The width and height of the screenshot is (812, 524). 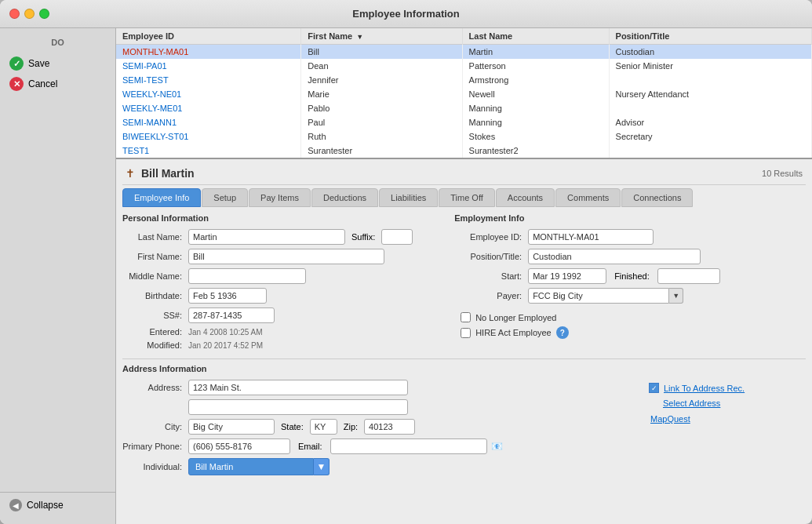 What do you see at coordinates (282, 284) in the screenshot?
I see `personal-info-section: Personal Information Last Name: Suffix: …` at bounding box center [282, 284].